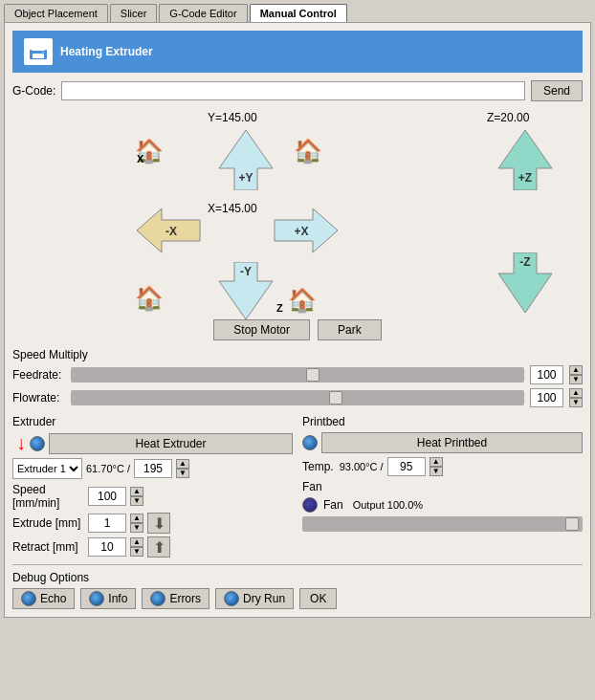  I want to click on feedrate-value, so click(547, 375).